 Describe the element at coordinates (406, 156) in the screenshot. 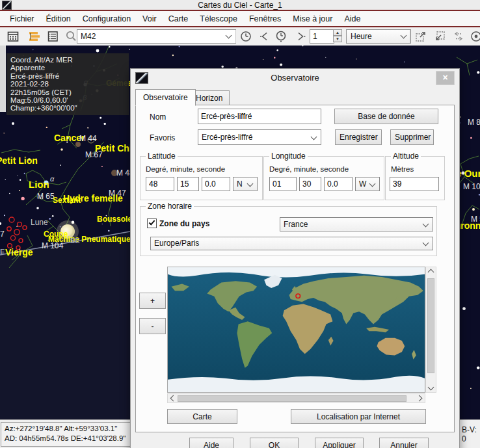

I see `altitude-title: Altitude` at that location.